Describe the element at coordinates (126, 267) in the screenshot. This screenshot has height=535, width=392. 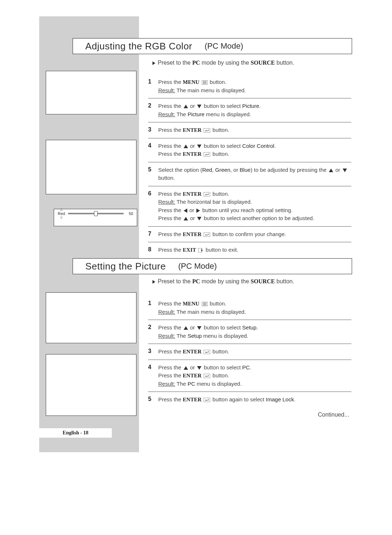
I see `section-title: Setting the Picture` at that location.